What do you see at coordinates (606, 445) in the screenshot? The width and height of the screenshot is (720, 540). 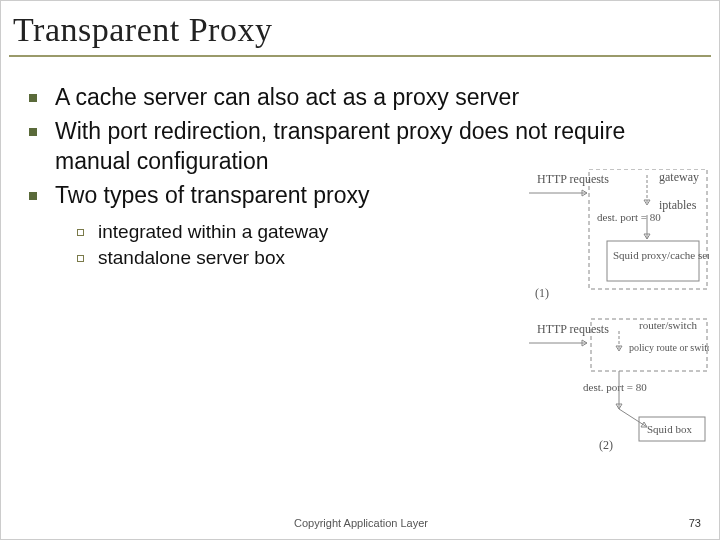 I see `diagram-index: (2)` at bounding box center [606, 445].